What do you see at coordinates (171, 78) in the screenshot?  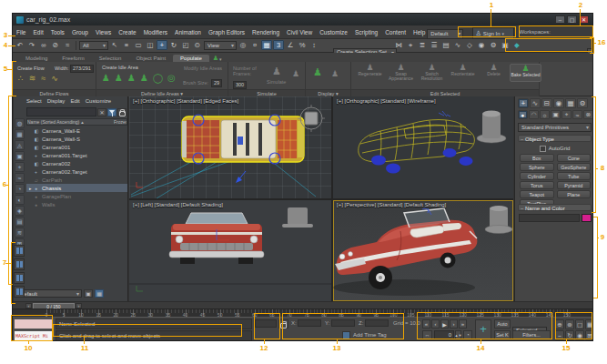 I see `idle-area-ring-icon: ◎` at bounding box center [171, 78].